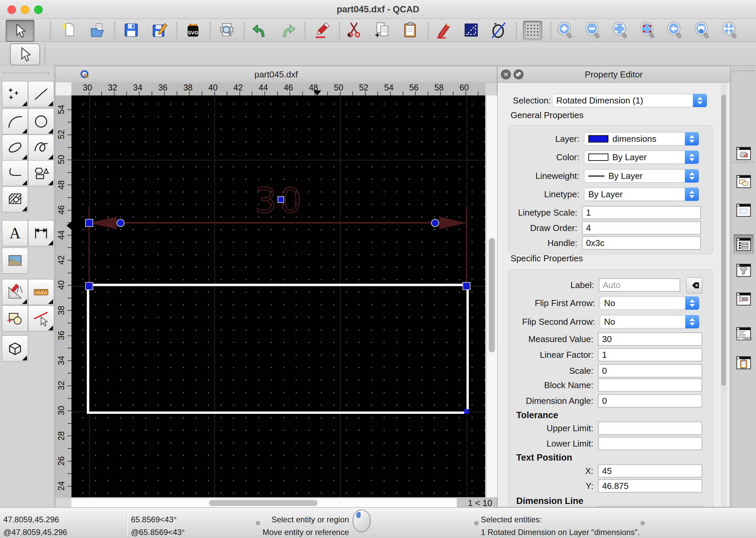 This screenshot has width=756, height=538. I want to click on image-tool, so click(15, 261).